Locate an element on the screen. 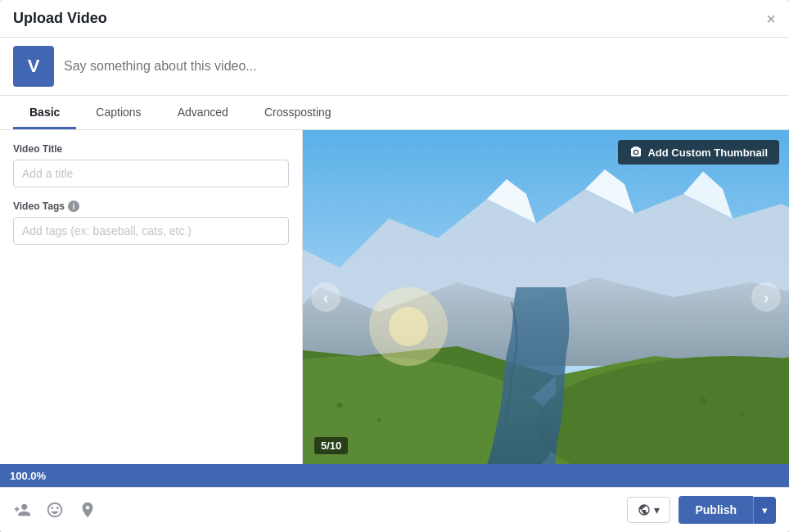  avatar: V is located at coordinates (34, 66).